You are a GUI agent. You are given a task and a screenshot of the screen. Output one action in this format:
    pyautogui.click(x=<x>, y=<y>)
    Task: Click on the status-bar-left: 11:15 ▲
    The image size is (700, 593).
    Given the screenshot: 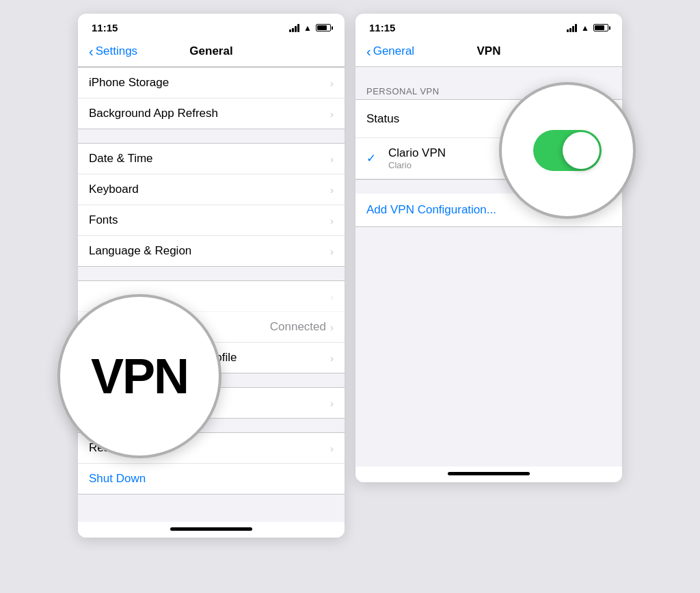 What is the action you would take?
    pyautogui.click(x=211, y=26)
    